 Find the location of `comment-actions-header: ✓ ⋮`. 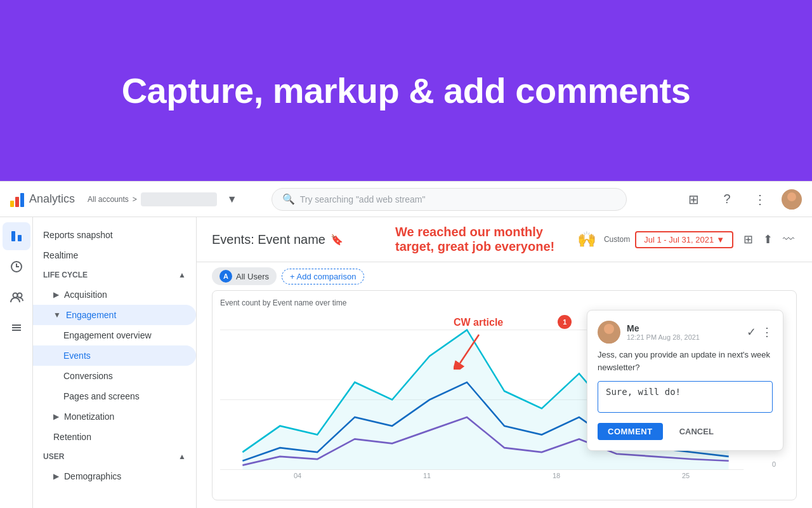

comment-actions-header: ✓ ⋮ is located at coordinates (760, 332).